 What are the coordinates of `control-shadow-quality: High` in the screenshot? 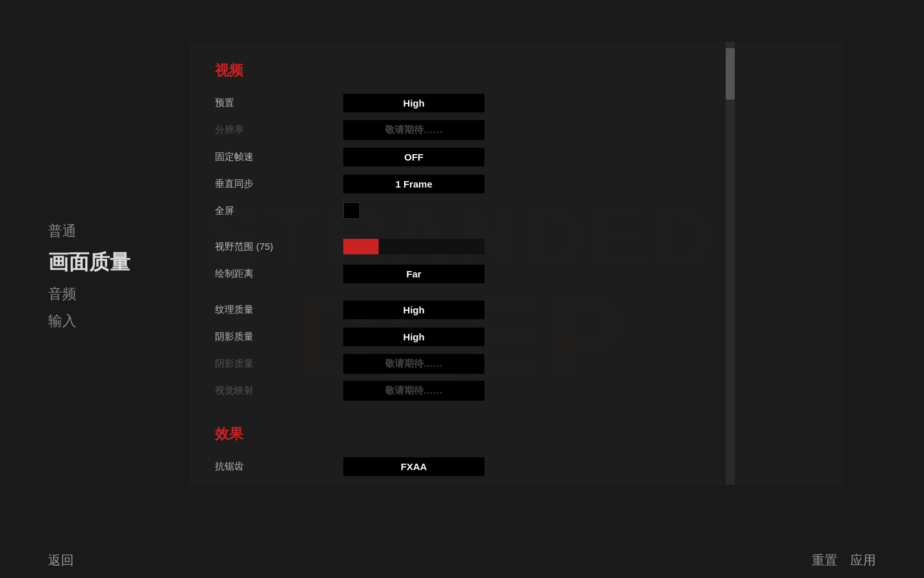 It's located at (581, 337).